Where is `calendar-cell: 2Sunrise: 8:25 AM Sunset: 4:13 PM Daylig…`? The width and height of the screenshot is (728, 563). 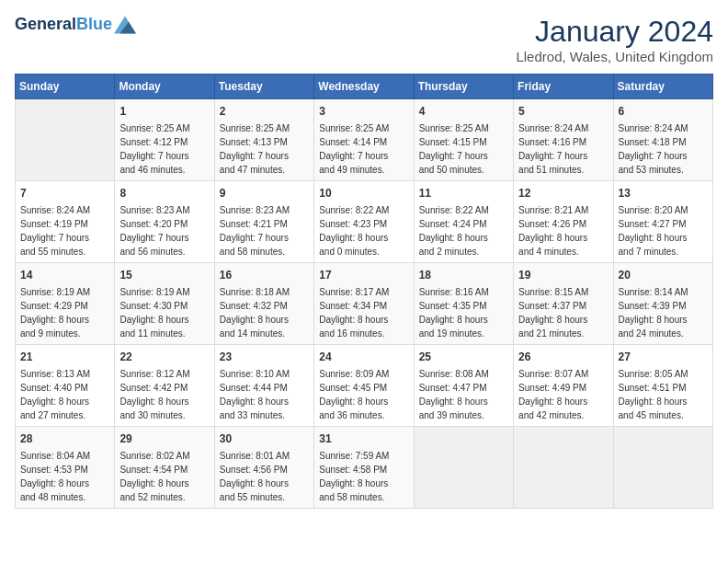
calendar-cell: 2Sunrise: 8:25 AM Sunset: 4:13 PM Daylig… is located at coordinates (264, 140).